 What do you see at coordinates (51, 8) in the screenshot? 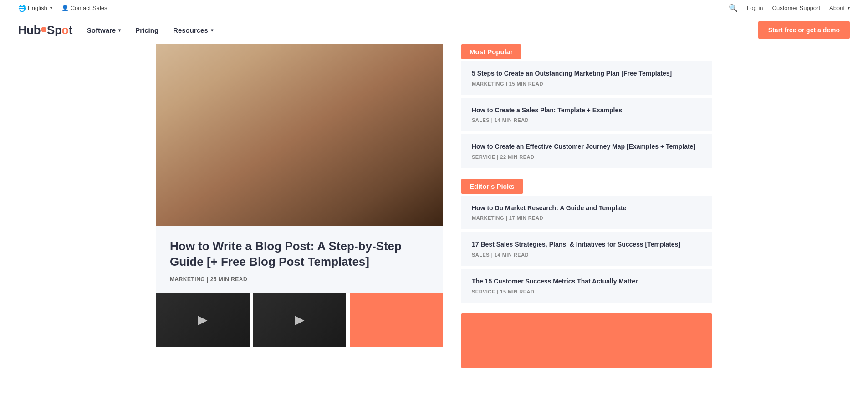
I see `language-chevron-icon: ▾` at bounding box center [51, 8].